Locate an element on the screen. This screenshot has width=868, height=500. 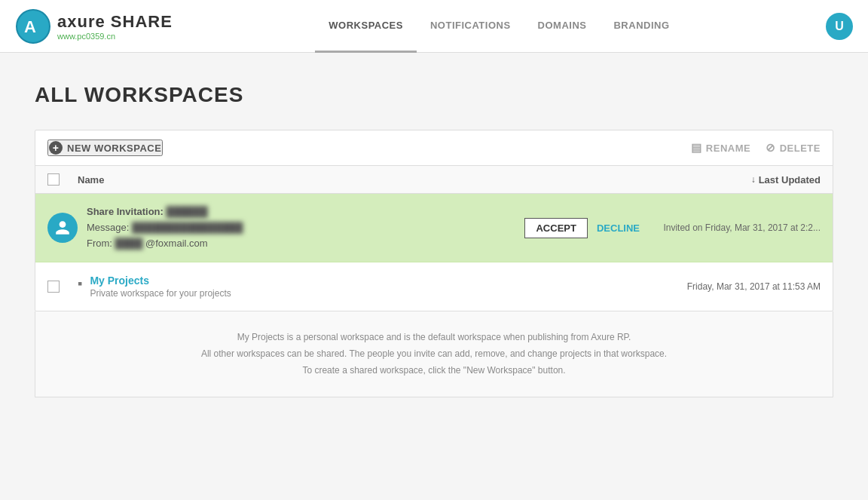
invitation-share-line: Share Invitation: ██████ is located at coordinates (306, 213).